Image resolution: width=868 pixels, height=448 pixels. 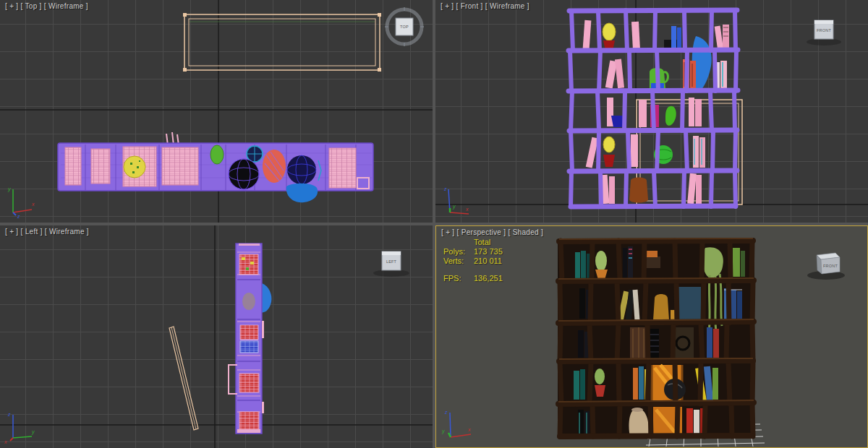 What do you see at coordinates (488, 243) in the screenshot?
I see `stats-total-header: Total` at bounding box center [488, 243].